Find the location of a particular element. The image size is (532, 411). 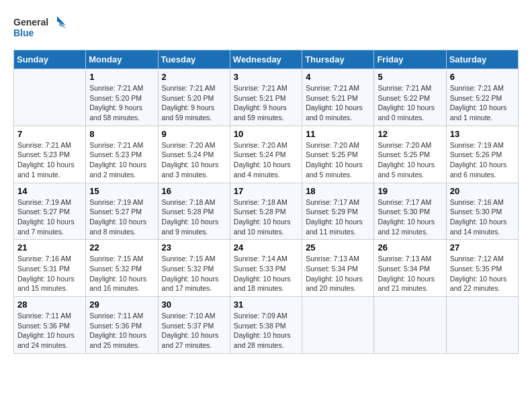

day-number: 13 is located at coordinates (482, 134).